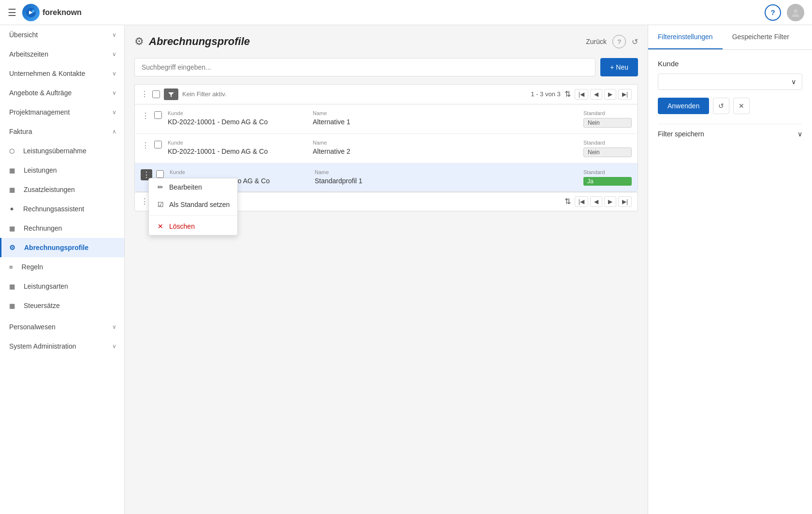 The width and height of the screenshot is (812, 514). Describe the element at coordinates (62, 35) in the screenshot. I see `sidebar-item-ubersicht: Übersicht ∨` at that location.